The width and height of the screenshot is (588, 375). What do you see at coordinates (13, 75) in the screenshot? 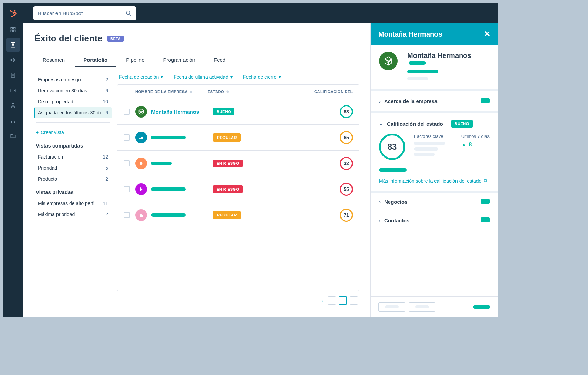
I see `rail-item-document` at bounding box center [13, 75].